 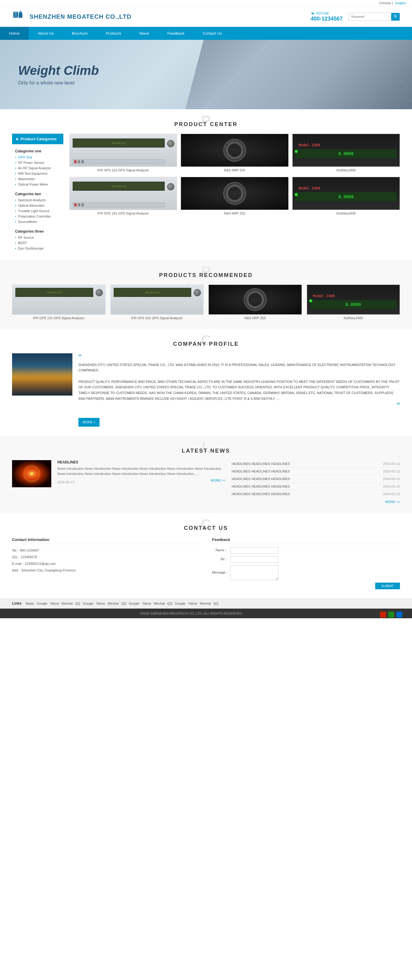 I want to click on nav-feedback: Feedback, so click(x=176, y=33).